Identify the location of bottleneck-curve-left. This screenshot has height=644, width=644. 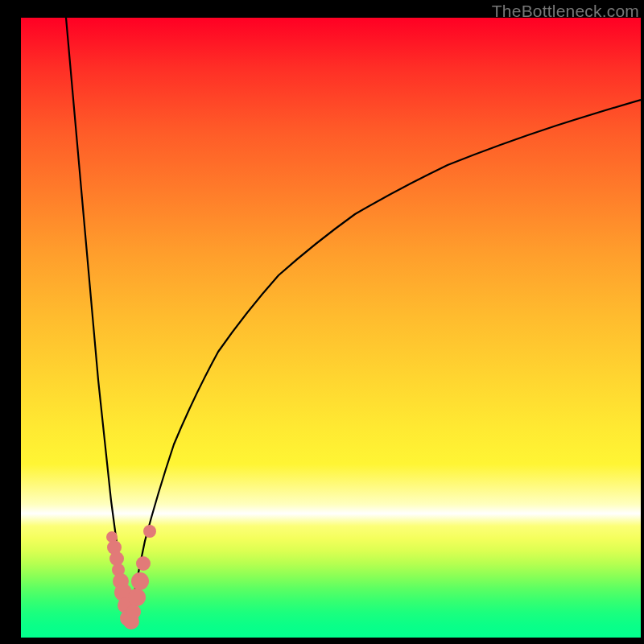
(97, 320).